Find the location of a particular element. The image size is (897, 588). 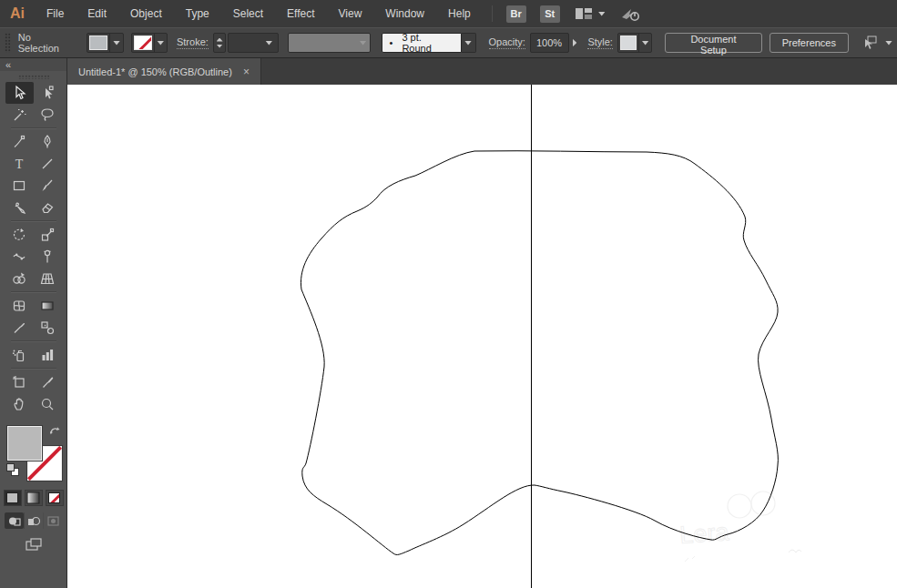

bridge-button: Br is located at coordinates (516, 15).